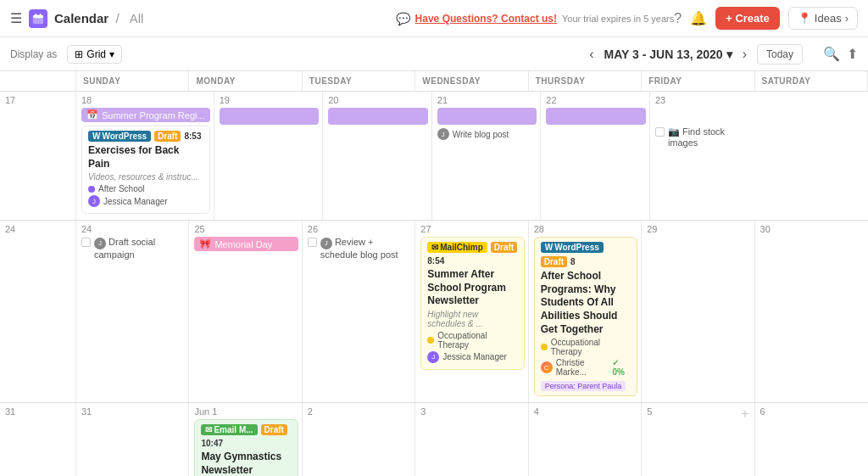 This screenshot has width=868, height=476. Describe the element at coordinates (823, 19) in the screenshot. I see `ideas-button: 📍 Ideas ›` at that location.